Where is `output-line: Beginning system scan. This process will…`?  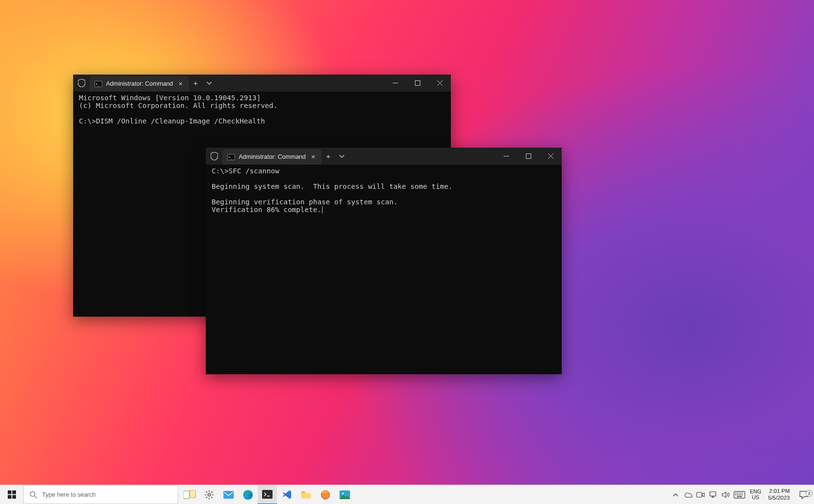
output-line: Beginning system scan. This process will… is located at coordinates (332, 186).